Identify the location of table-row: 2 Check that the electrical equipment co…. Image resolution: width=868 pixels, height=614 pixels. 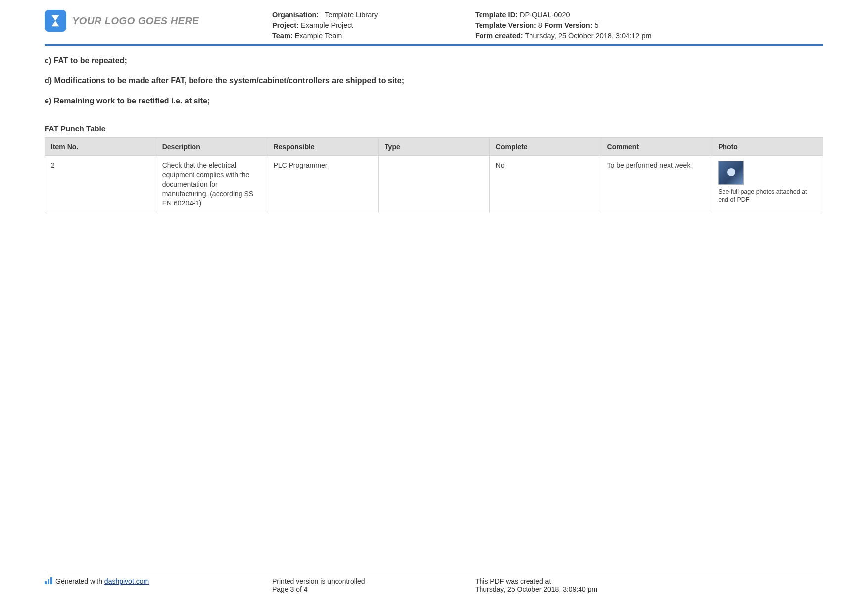
(434, 184).